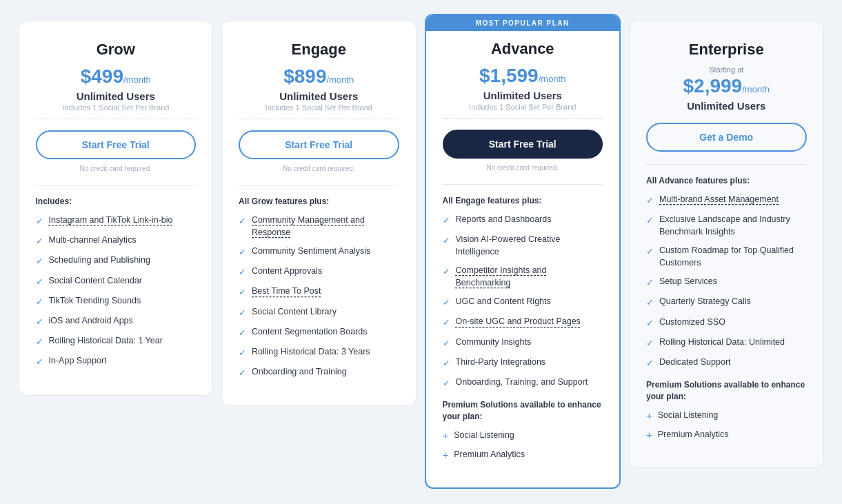 This screenshot has width=842, height=504. Describe the element at coordinates (490, 455) in the screenshot. I see `premium-feature-text-advance-1: Premium Analytics` at that location.